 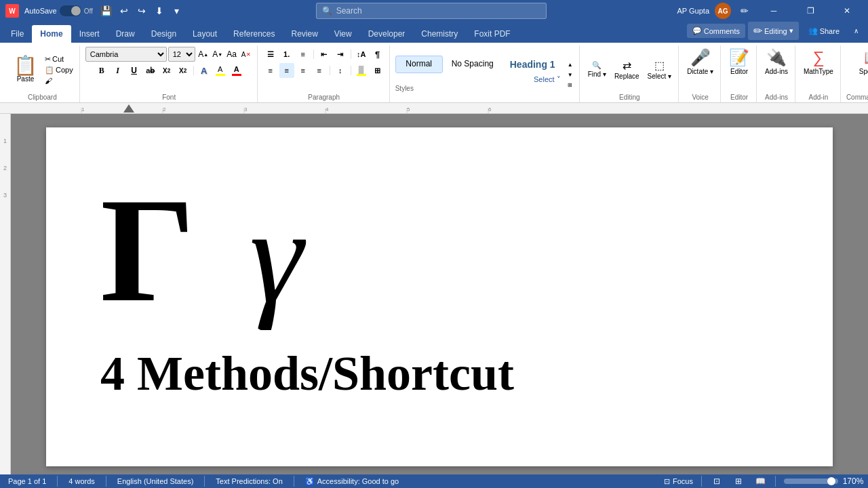 I want to click on align-center-button: ≡, so click(x=287, y=70).